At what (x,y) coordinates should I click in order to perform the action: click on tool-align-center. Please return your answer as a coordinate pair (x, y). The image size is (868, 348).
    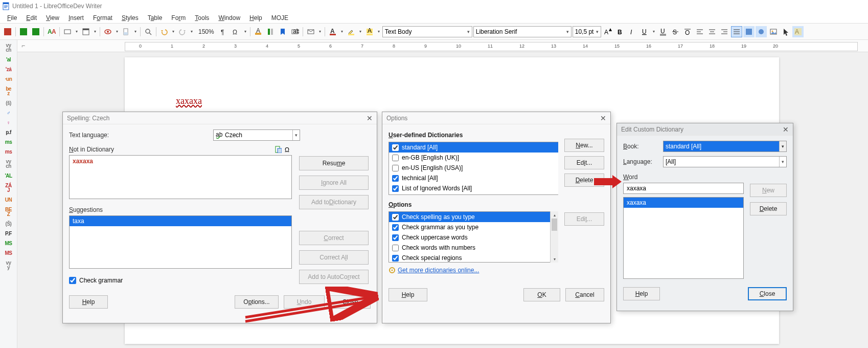
    Looking at the image, I should click on (712, 32).